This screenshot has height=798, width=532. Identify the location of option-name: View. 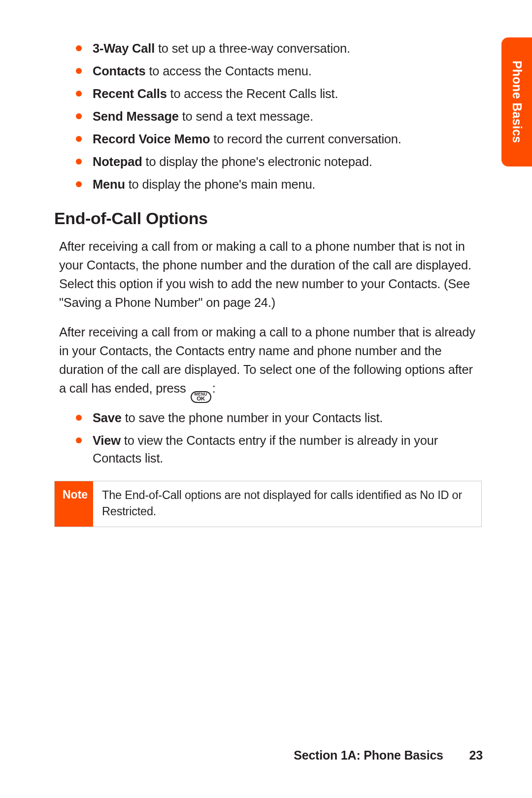
(106, 440).